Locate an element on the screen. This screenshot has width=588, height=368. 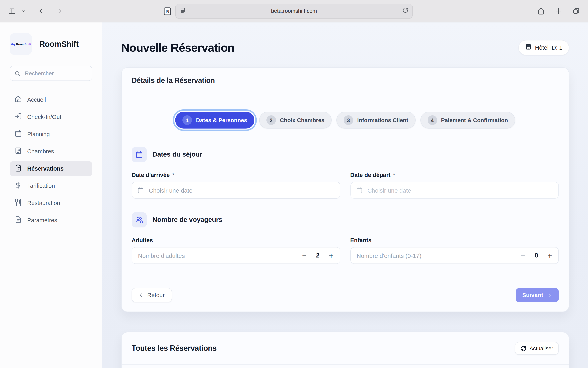
sidebar-search is located at coordinates (51, 73).